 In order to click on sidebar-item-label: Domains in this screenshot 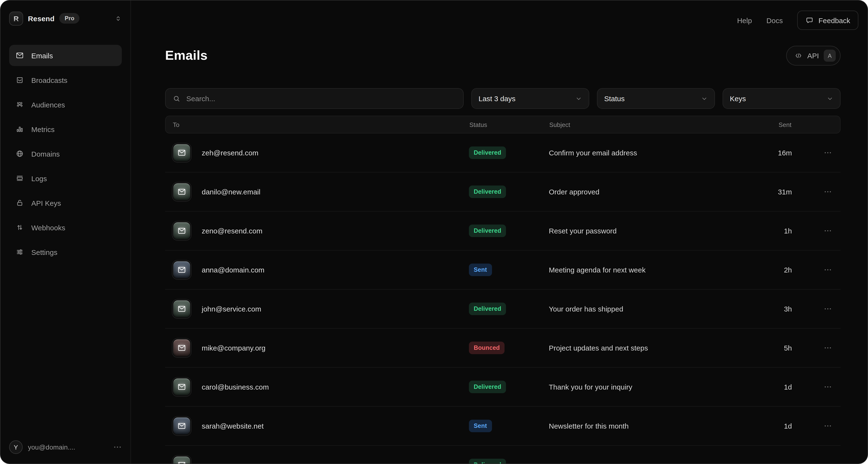, I will do `click(45, 154)`.